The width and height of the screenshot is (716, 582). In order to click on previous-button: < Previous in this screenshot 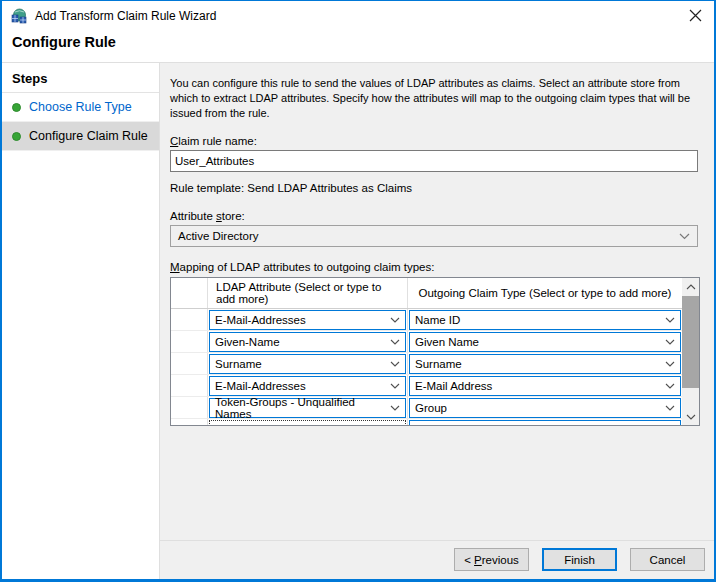, I will do `click(492, 560)`.